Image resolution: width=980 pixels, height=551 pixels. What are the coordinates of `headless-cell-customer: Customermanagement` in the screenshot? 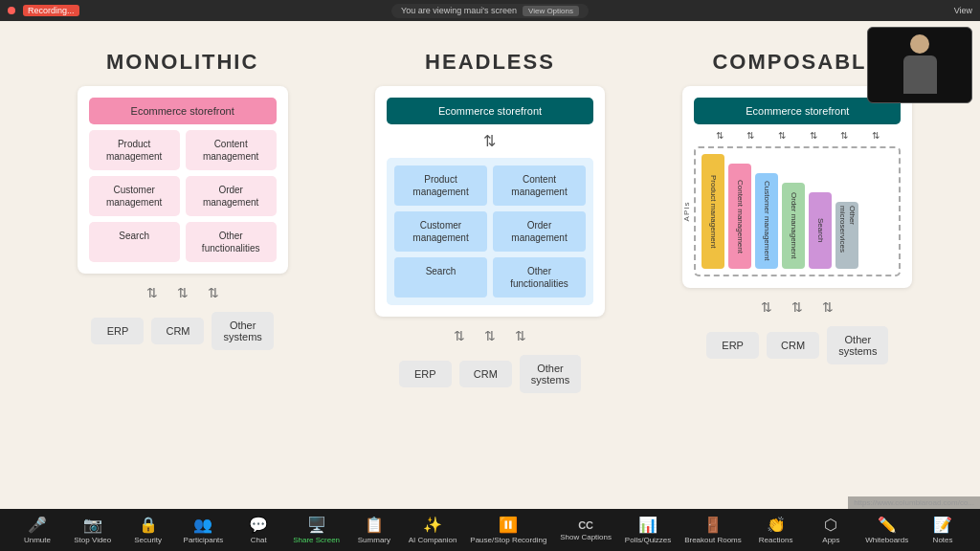 It's located at (440, 231).